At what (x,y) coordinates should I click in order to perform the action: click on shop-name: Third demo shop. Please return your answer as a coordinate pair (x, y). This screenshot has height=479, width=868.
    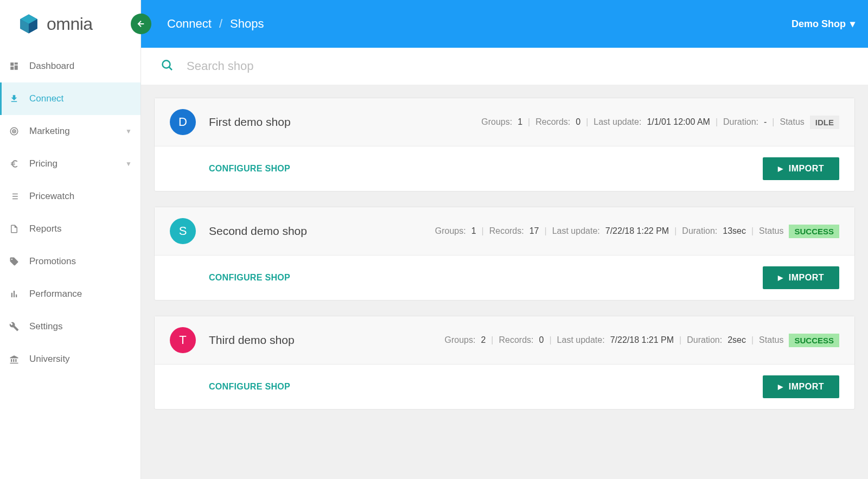
    Looking at the image, I should click on (285, 340).